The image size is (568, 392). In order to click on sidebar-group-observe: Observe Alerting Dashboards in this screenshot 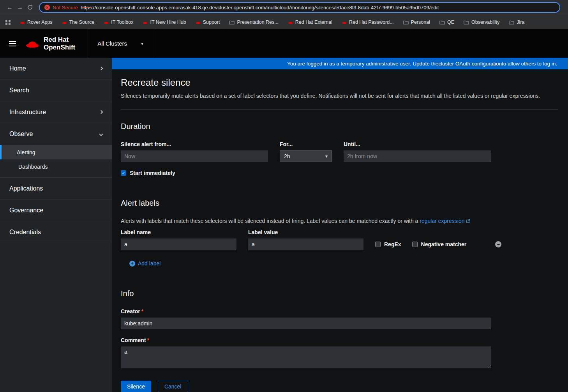, I will do `click(56, 150)`.